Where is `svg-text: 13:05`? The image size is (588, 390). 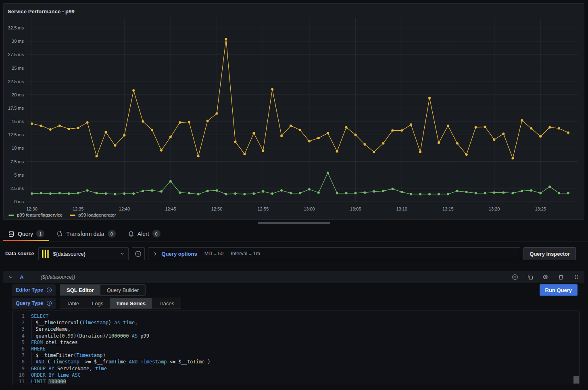 svg-text: 13:05 is located at coordinates (356, 209).